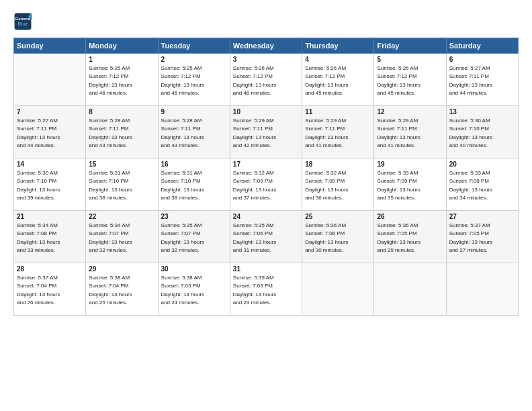 Image resolution: width=532 pixels, height=411 pixels. Describe the element at coordinates (266, 80) in the screenshot. I see `calendar-week-row: 1Sunrise: 5:25 AM Sunset: 7:12 PM Daylig…` at that location.